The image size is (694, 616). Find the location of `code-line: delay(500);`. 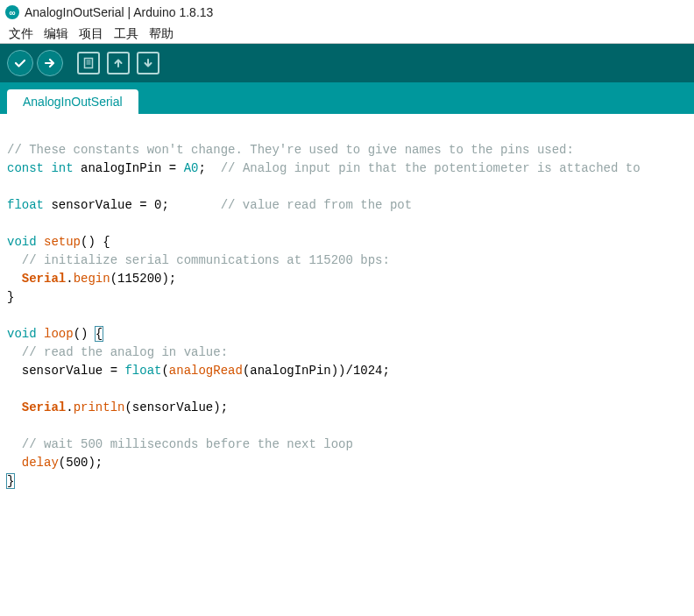

code-line: delay(500); is located at coordinates (347, 463).